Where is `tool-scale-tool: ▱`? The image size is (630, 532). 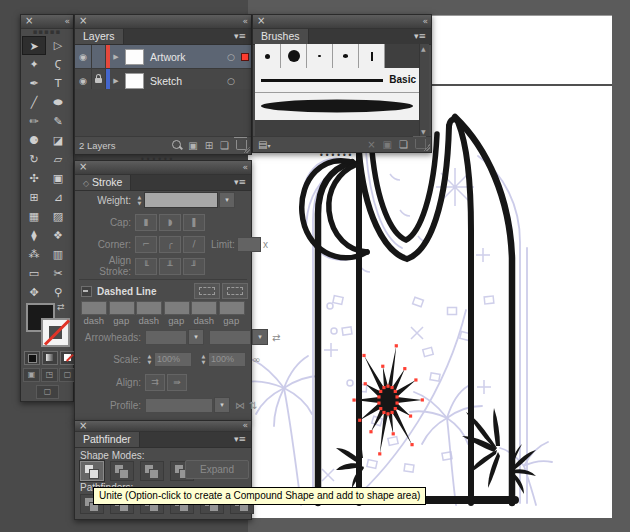 tool-scale-tool: ▱ is located at coordinates (58, 160).